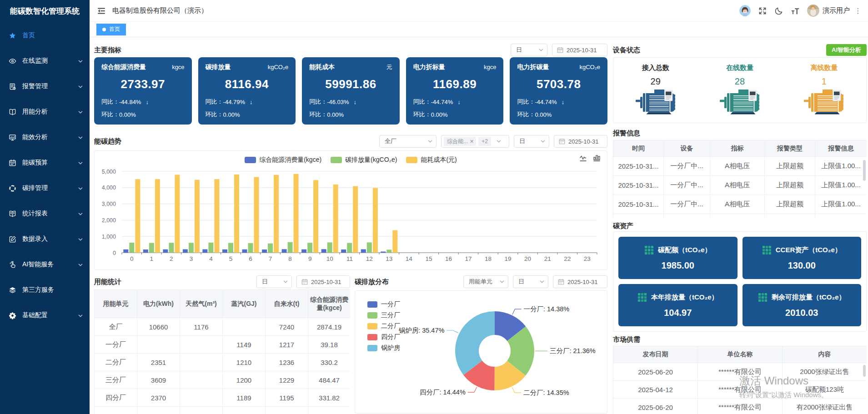 The image size is (868, 414). What do you see at coordinates (532, 141) in the screenshot?
I see `trend-period-select: 日` at bounding box center [532, 141].